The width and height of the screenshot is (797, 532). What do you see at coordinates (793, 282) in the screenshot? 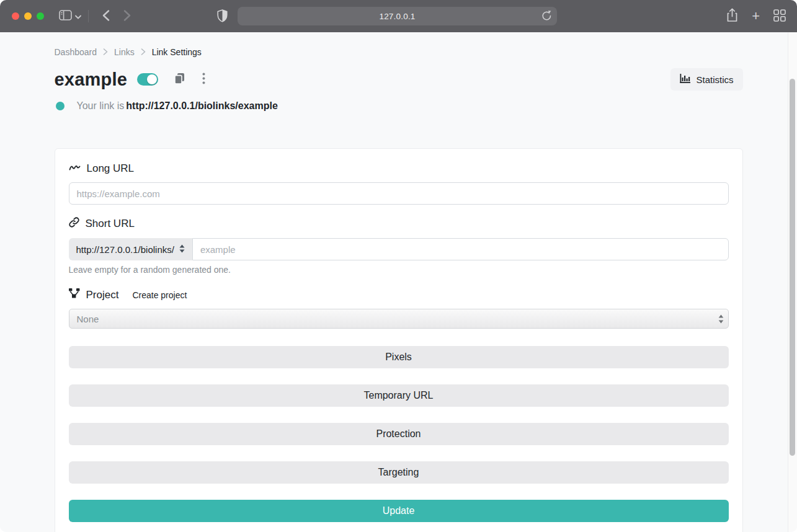
I see `scrollbar-track` at bounding box center [793, 282].